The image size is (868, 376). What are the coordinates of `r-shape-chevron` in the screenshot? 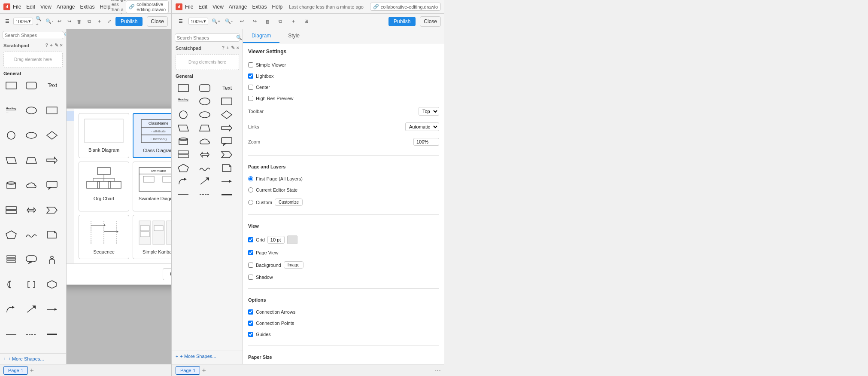 It's located at (227, 155).